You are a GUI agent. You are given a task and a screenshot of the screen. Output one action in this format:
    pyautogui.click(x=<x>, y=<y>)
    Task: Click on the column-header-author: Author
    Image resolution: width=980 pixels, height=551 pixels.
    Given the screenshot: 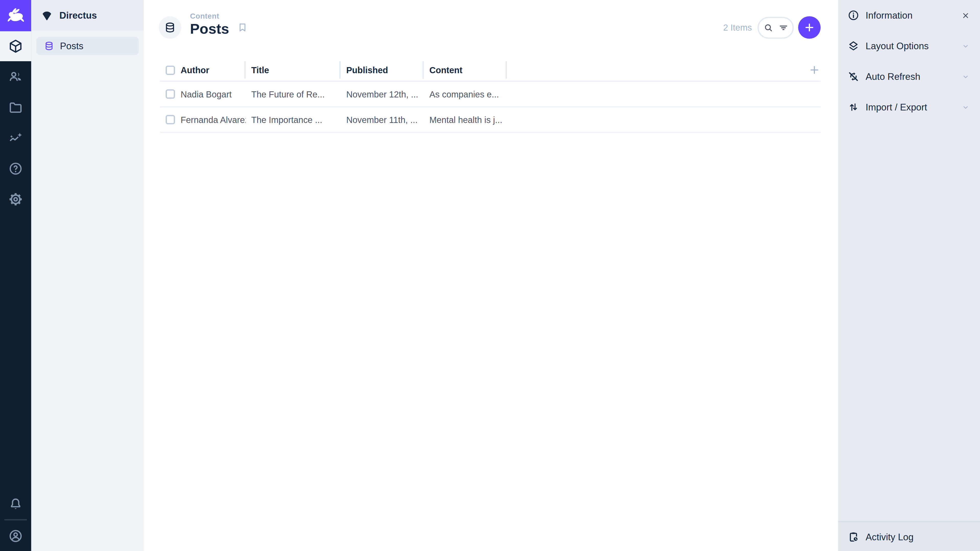 What is the action you would take?
    pyautogui.click(x=210, y=70)
    